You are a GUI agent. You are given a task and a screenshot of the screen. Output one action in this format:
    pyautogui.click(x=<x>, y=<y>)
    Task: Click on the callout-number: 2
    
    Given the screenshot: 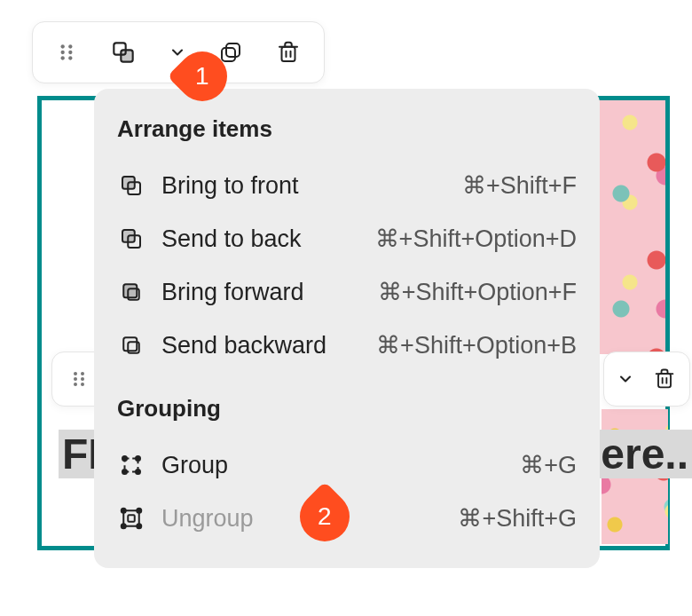 What is the action you would take?
    pyautogui.click(x=325, y=517)
    